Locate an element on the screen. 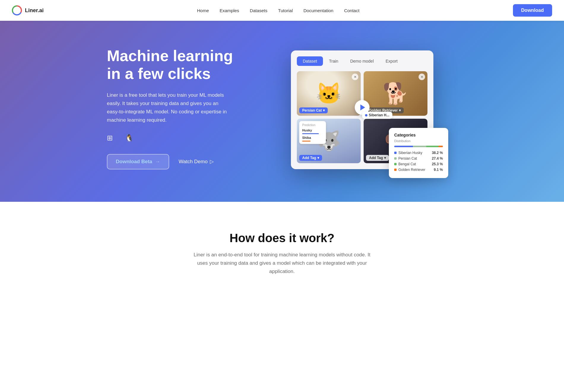 This screenshot has height=392, width=564. bengal-color-dot is located at coordinates (395, 164).